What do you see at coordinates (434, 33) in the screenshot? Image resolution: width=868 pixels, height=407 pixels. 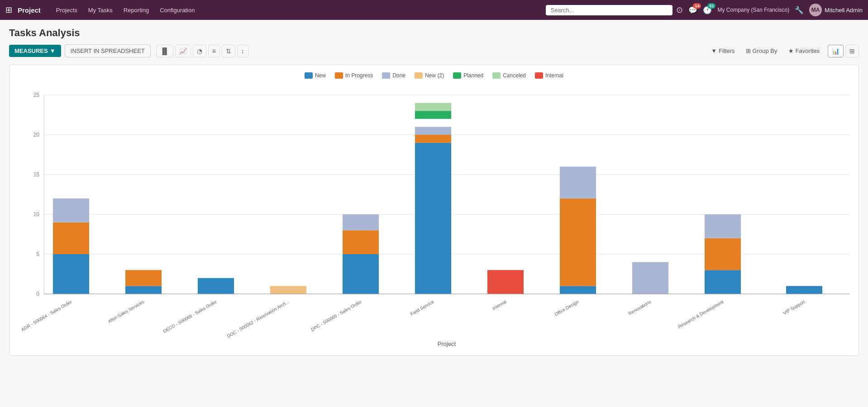 I see `page-header: Tasks Analysis` at bounding box center [434, 33].